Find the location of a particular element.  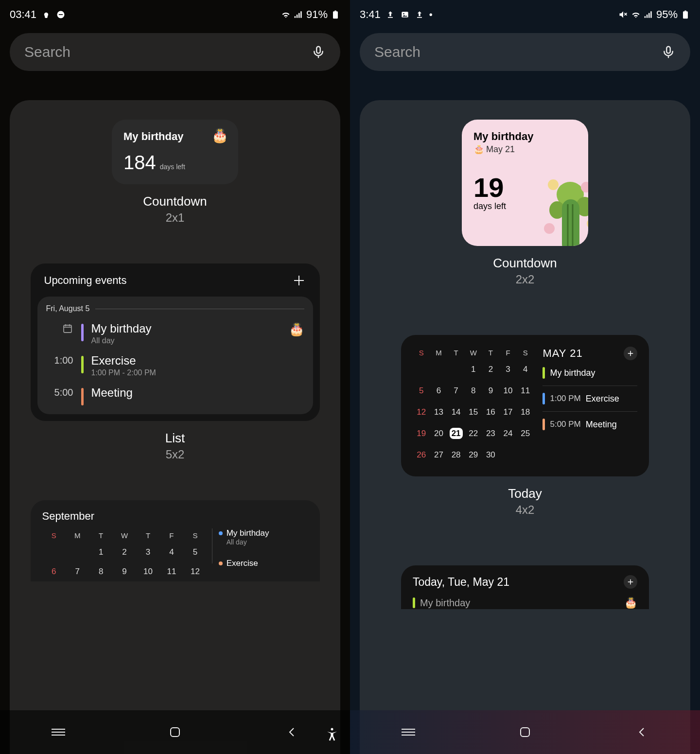

day: 1 is located at coordinates (473, 369).